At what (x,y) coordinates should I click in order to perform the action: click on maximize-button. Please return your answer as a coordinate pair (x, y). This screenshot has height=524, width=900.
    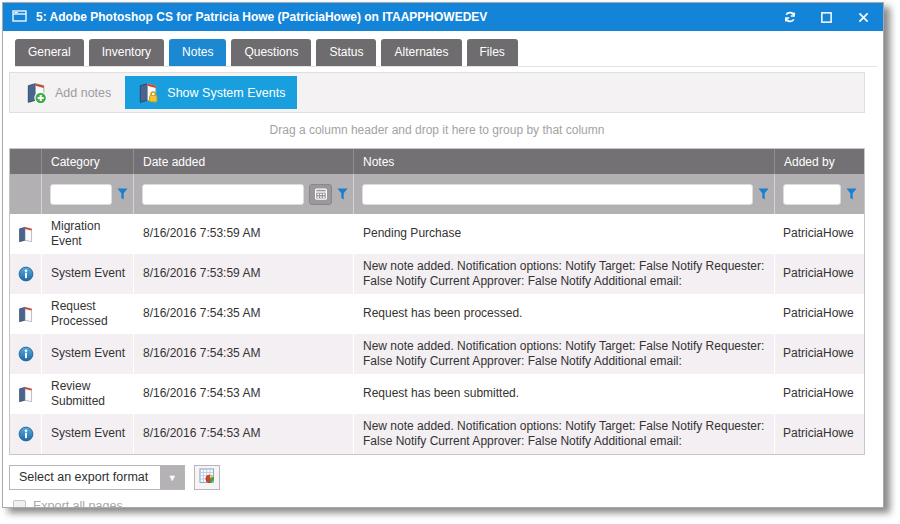
    Looking at the image, I should click on (826, 18).